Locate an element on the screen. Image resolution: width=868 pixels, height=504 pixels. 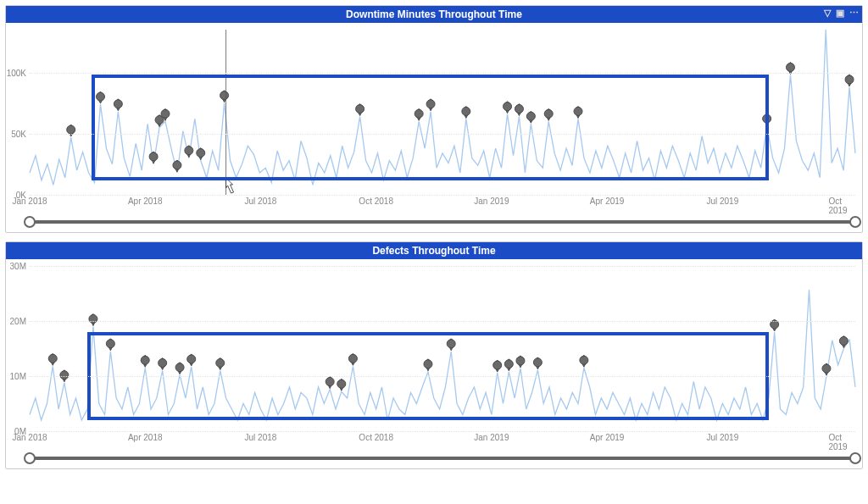
focus-icon: ▣ is located at coordinates (840, 14).